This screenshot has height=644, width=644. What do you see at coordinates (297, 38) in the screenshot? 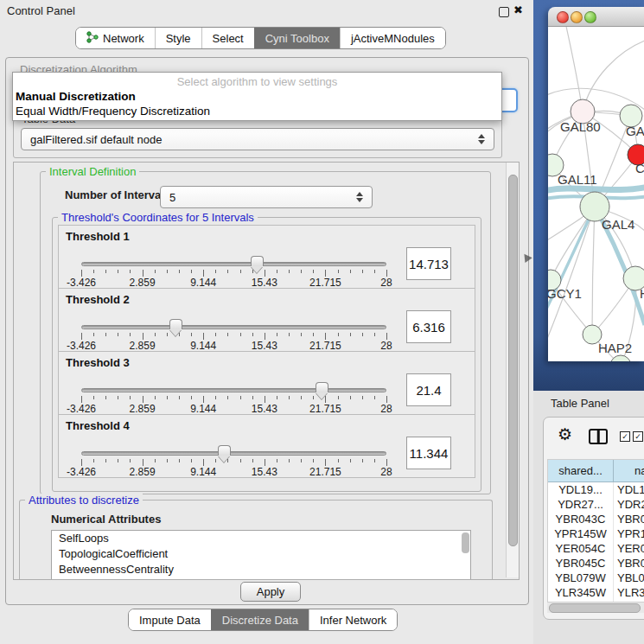
I see `tab-cyni-toolbox: Cyni Toolbox` at bounding box center [297, 38].